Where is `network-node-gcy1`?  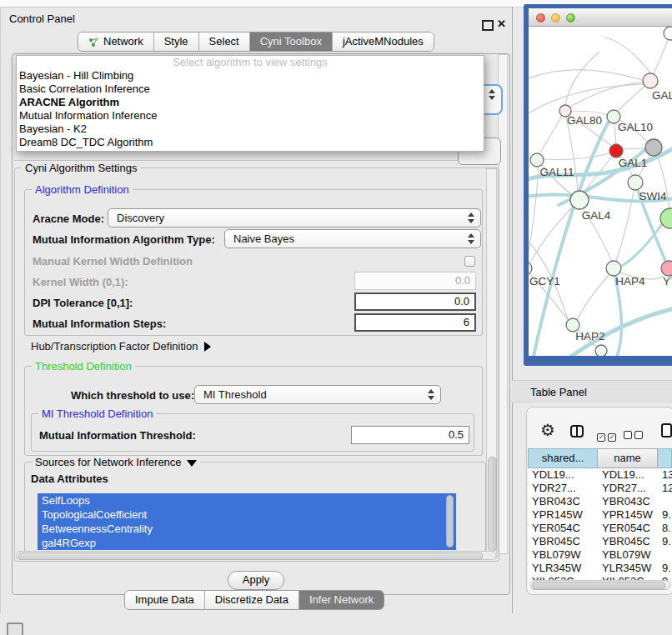
network-node-gcy1 is located at coordinates (530, 268).